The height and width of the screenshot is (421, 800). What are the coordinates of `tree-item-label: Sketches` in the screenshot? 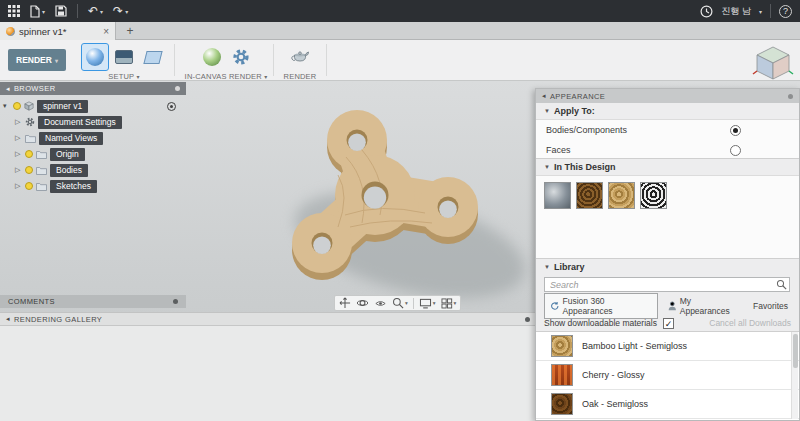 It's located at (74, 186).